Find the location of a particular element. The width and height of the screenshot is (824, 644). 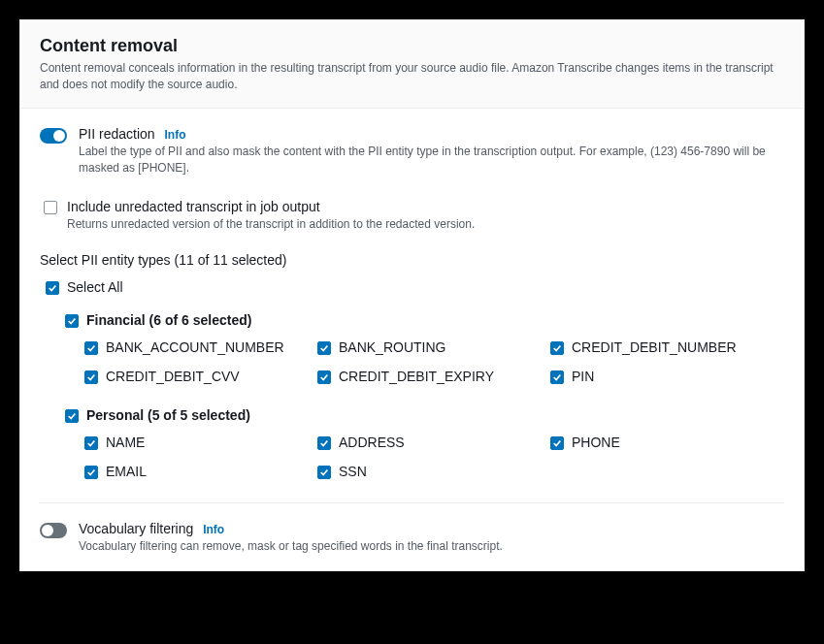

vocab-filtering-row: Vocabulary filtering Info Vocabulary fil… is located at coordinates (412, 537).